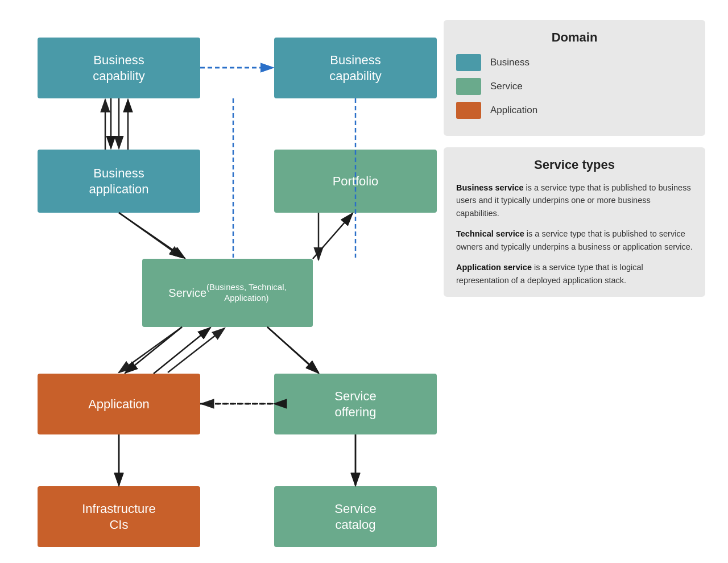  I want to click on business-service-label: Business service, so click(490, 188).